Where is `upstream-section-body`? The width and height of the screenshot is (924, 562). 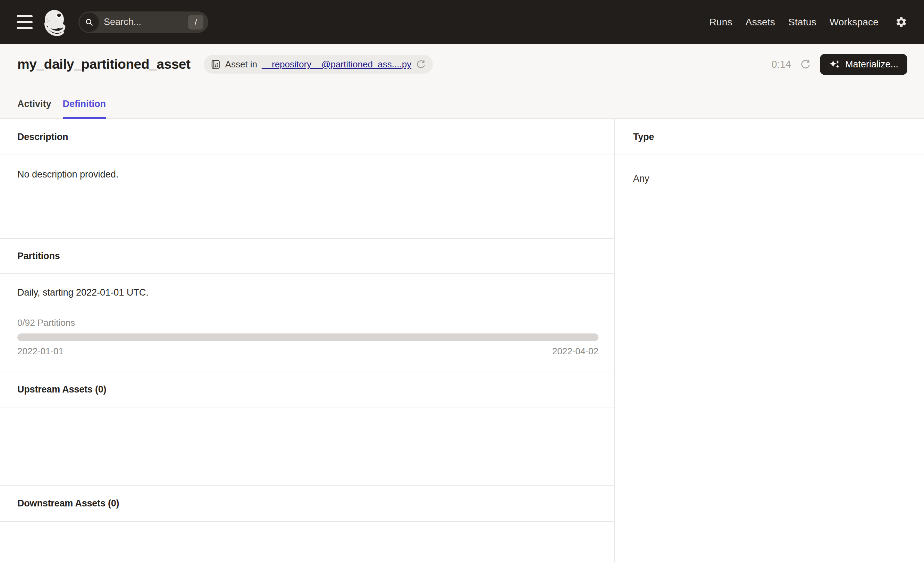
upstream-section-body is located at coordinates (307, 446).